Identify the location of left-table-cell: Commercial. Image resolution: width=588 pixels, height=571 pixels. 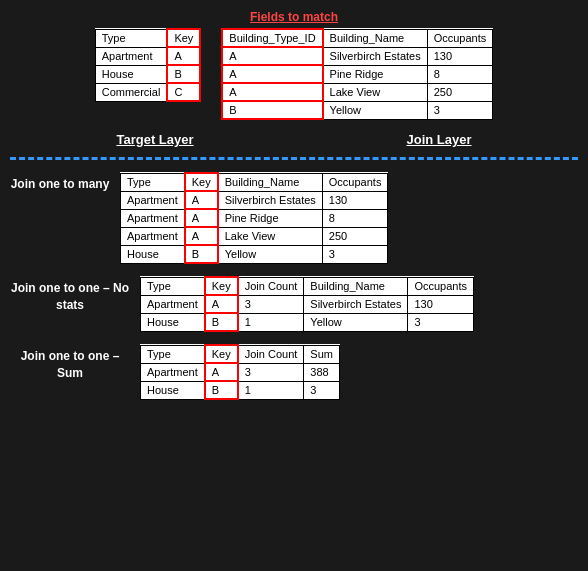
(131, 92).